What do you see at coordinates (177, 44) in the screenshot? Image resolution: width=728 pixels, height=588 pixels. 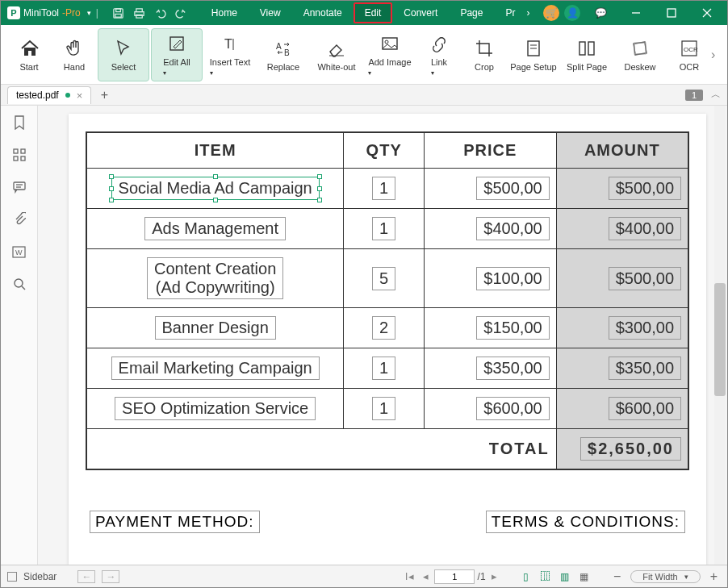 I see `editall-icon` at bounding box center [177, 44].